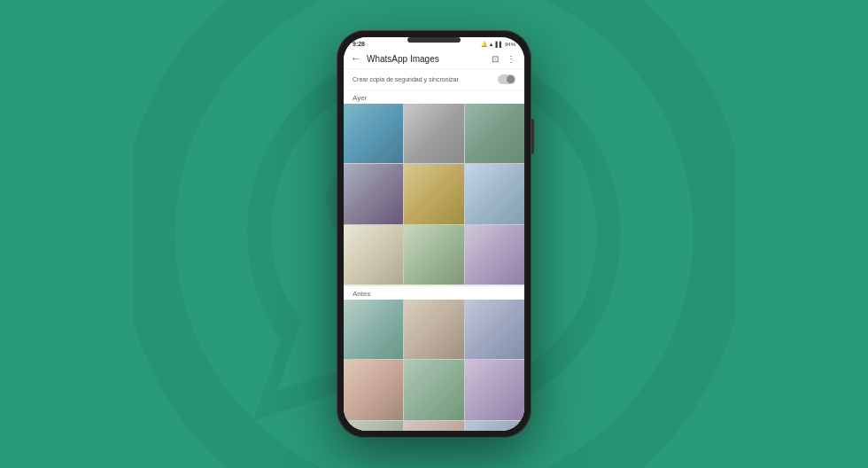 The width and height of the screenshot is (868, 468). I want to click on cast-icon: ⊡, so click(495, 58).